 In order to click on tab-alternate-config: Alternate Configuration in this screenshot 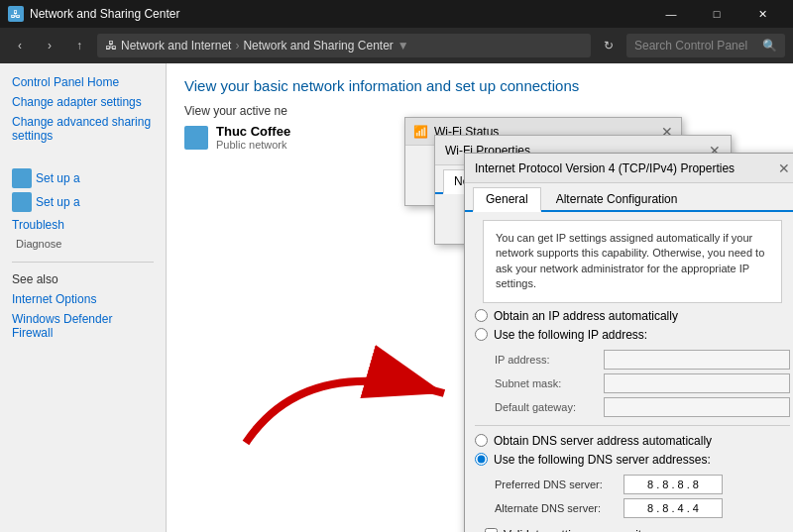, I will do `click(617, 198)`.